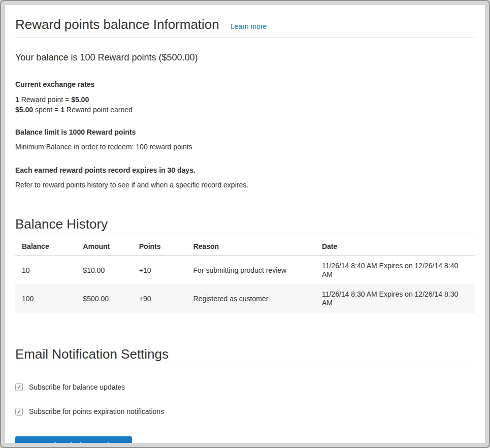 This screenshot has height=448, width=490. What do you see at coordinates (395, 299) in the screenshot?
I see `cell-date: 11/26/14 8:30 AM Expires on 12/26/14 8:3…` at bounding box center [395, 299].